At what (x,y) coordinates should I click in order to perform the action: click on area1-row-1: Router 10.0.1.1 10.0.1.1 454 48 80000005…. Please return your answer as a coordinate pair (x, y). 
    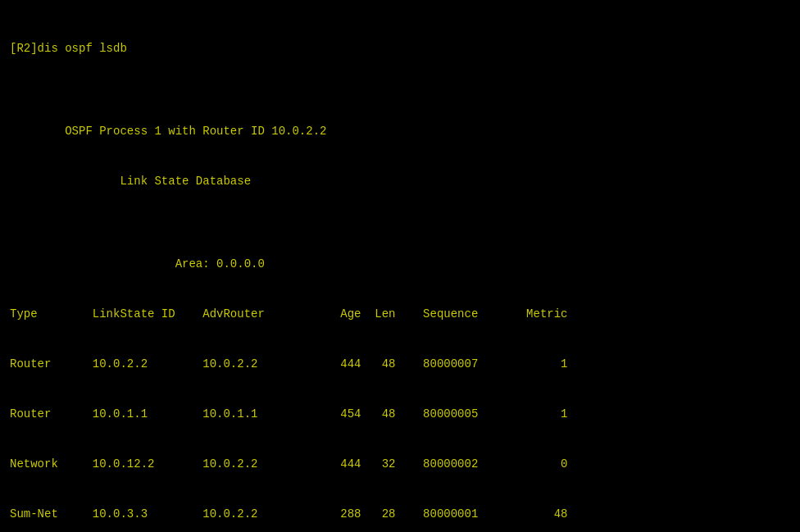
    Looking at the image, I should click on (400, 414).